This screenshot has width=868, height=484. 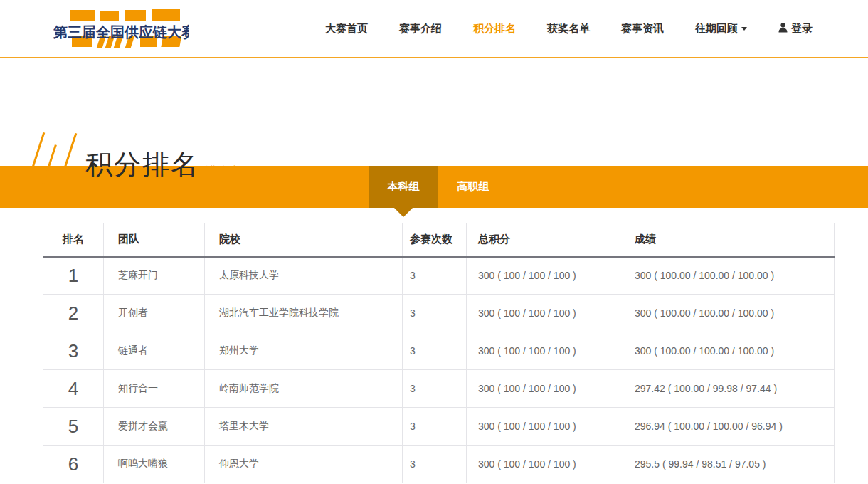 I want to click on table-row: 4 知行合一 岭南师范学院 3 300 ( 100 / 100 / 100 ) …, so click(x=439, y=389).